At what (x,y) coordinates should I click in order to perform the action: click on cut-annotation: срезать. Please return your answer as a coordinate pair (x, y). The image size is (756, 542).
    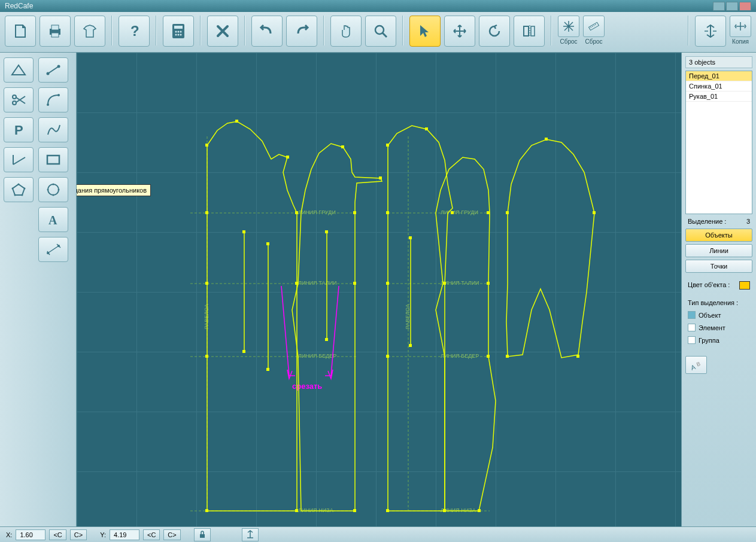
    Looking at the image, I should click on (307, 386).